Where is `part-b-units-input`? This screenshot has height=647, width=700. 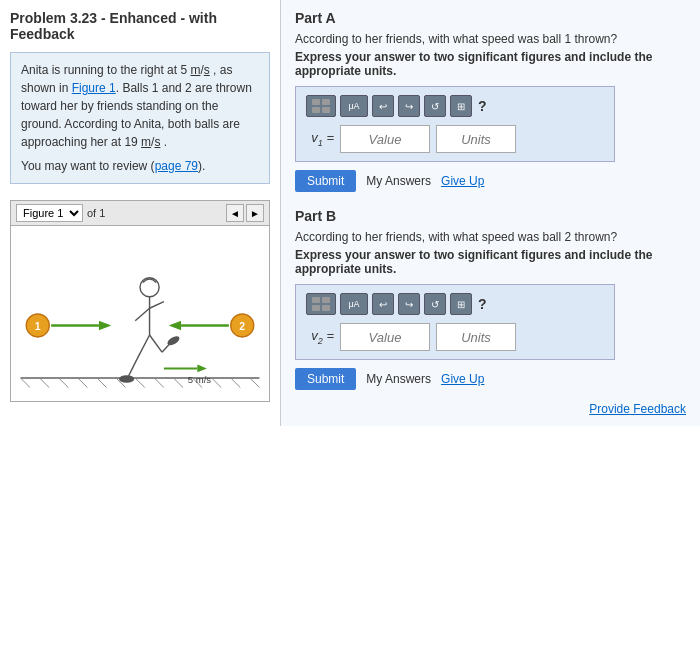
part-b-units-input is located at coordinates (476, 337).